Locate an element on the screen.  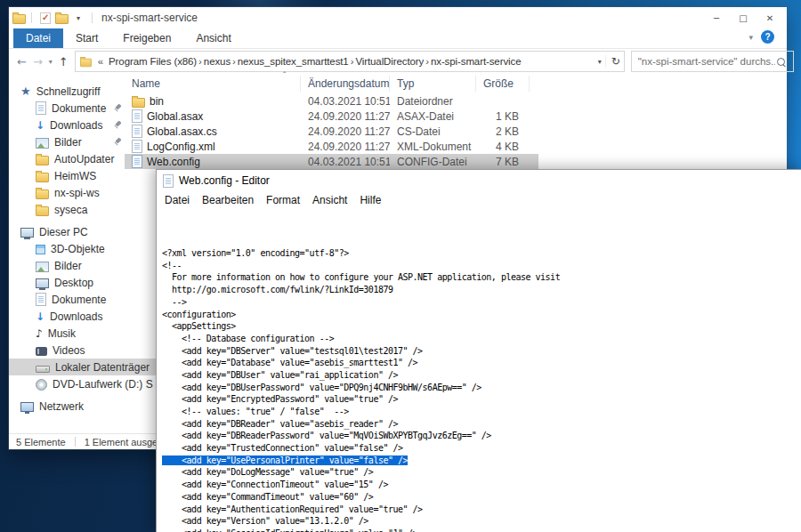
code-line: <appSettings> is located at coordinates (481, 326).